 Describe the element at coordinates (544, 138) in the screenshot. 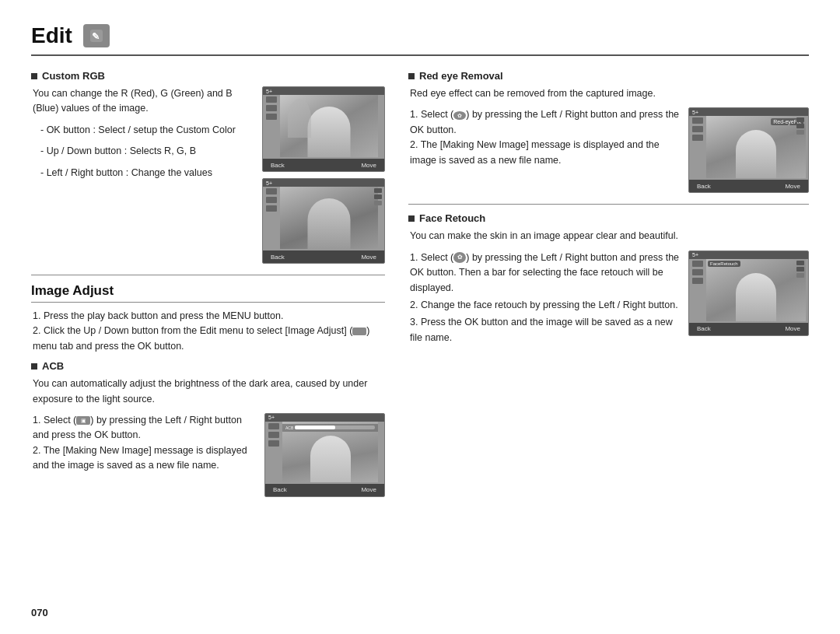

I see `red-eye-steps: 1. Select (✿) by pressing the Left / Rig…` at that location.